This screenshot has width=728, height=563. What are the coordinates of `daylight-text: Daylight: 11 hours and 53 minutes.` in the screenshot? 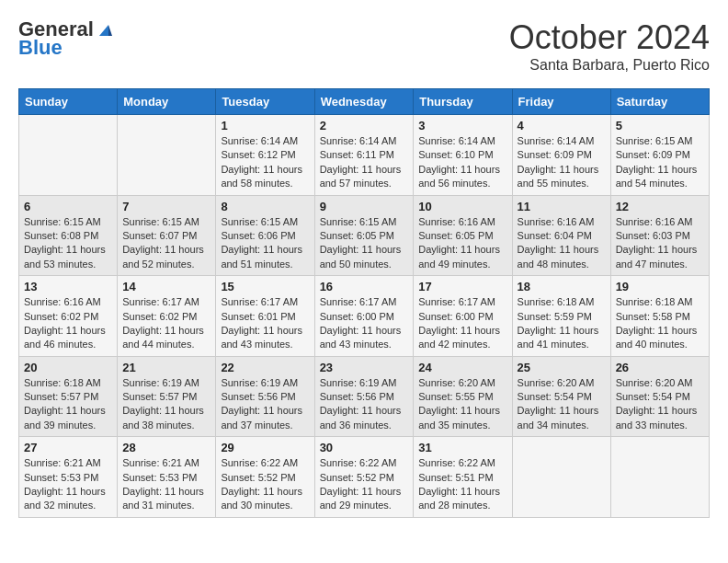 It's located at (68, 258).